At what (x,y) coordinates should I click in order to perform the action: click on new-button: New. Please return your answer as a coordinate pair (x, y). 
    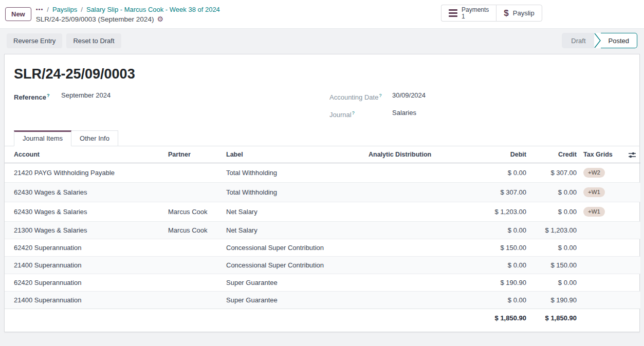
    Looking at the image, I should click on (19, 14).